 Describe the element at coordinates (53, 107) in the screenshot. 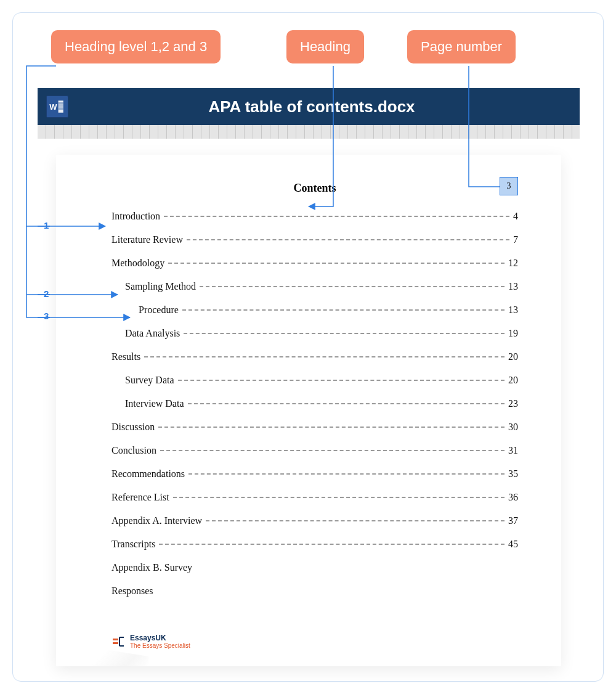

I see `word-icon-letter: W` at that location.